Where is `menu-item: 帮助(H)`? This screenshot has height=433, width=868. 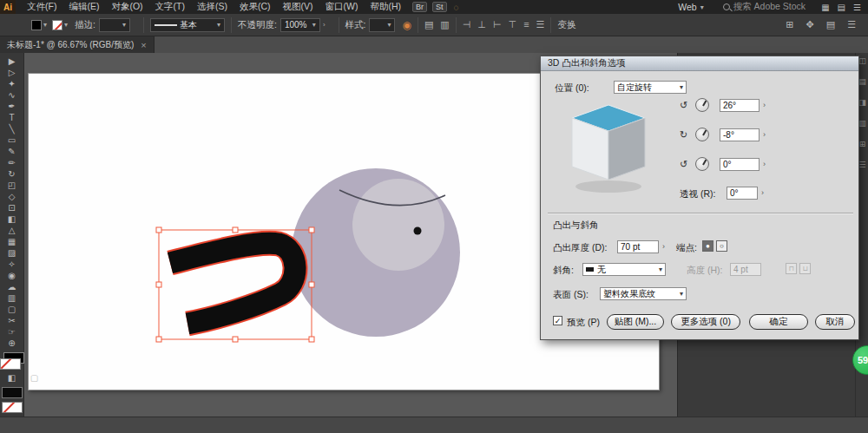
menu-item: 帮助(H) is located at coordinates (386, 7).